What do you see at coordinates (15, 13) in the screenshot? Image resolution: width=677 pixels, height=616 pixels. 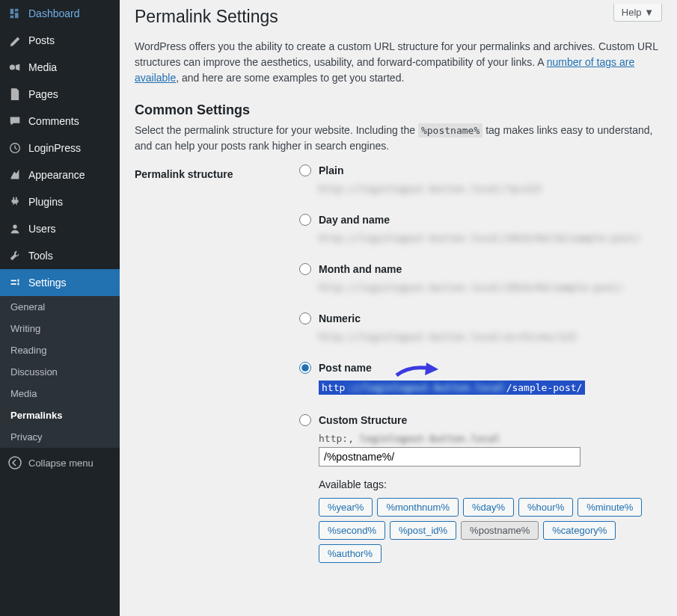 I see `dashboard-icon` at bounding box center [15, 13].